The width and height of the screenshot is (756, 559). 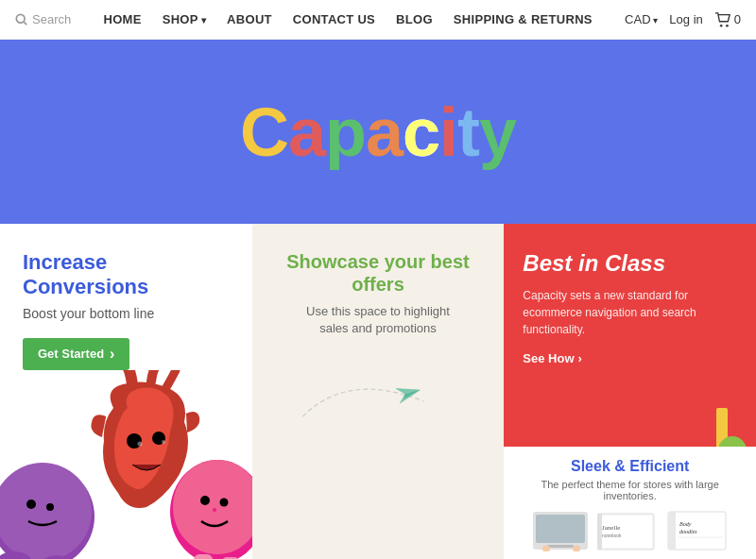 I want to click on nav-home: HOME, so click(x=122, y=19).